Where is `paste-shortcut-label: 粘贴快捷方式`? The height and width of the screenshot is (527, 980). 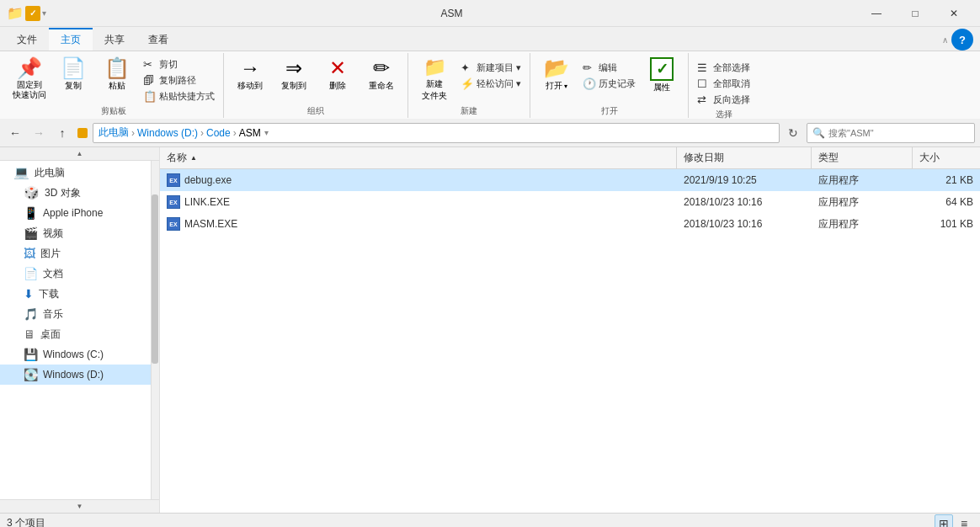
paste-shortcut-label: 粘贴快捷方式 is located at coordinates (187, 96).